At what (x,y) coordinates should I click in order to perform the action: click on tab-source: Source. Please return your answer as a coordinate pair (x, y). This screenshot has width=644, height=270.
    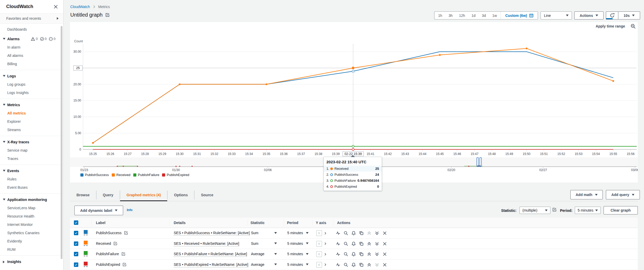
    Looking at the image, I should click on (207, 195).